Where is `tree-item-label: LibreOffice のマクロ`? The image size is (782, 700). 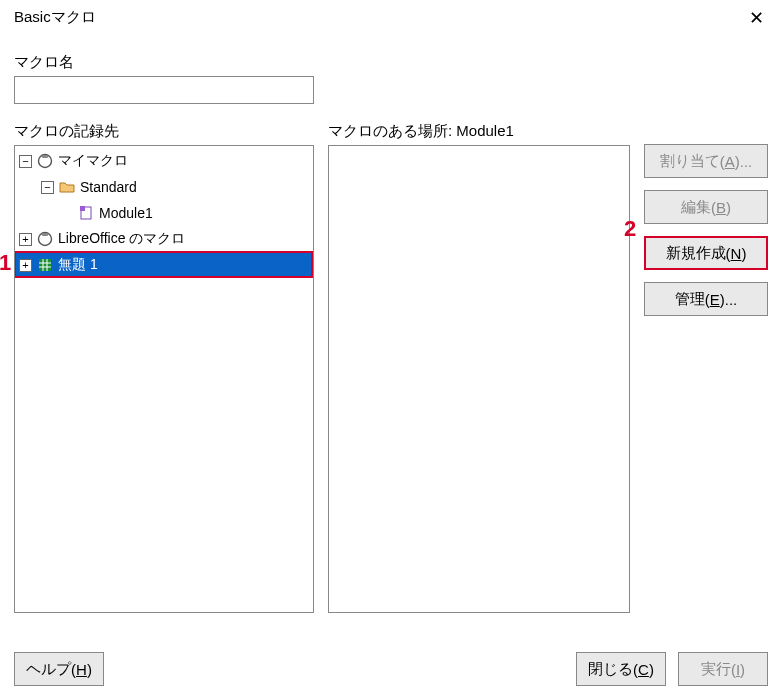
tree-item-label: LibreOffice のマクロ is located at coordinates (122, 239).